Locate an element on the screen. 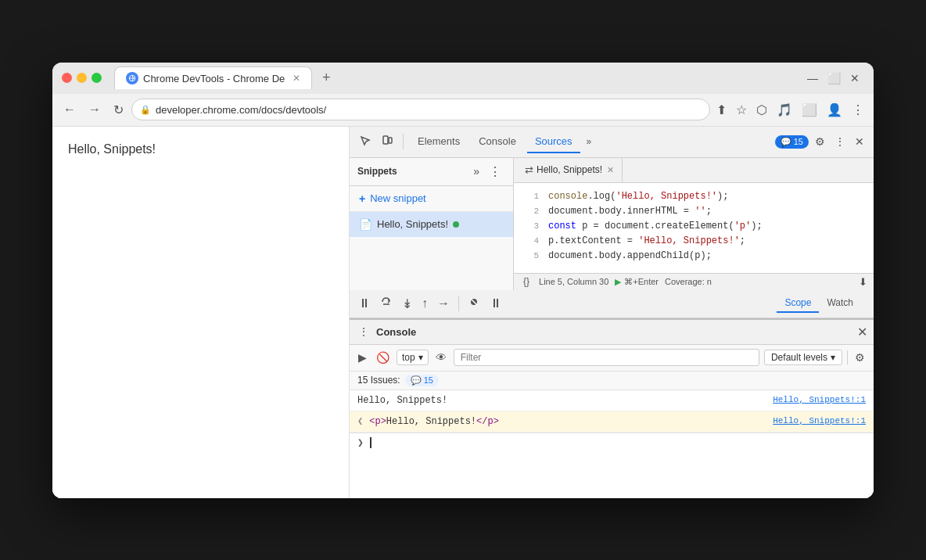 This screenshot has width=926, height=560. console-log-text: Hello, Snippets! is located at coordinates (565, 400).